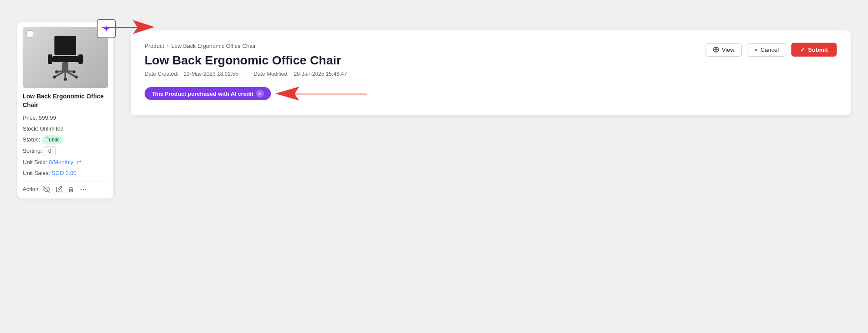  I want to click on product-checkbox, so click(30, 34).